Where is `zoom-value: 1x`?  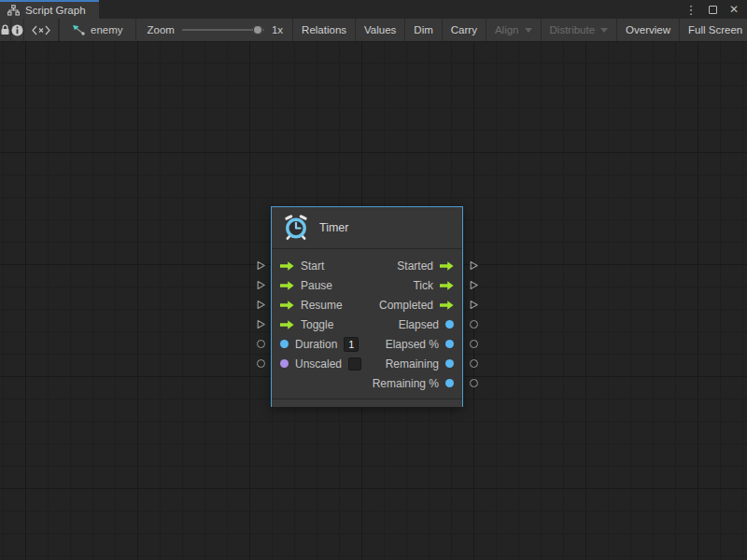
zoom-value: 1x is located at coordinates (277, 30).